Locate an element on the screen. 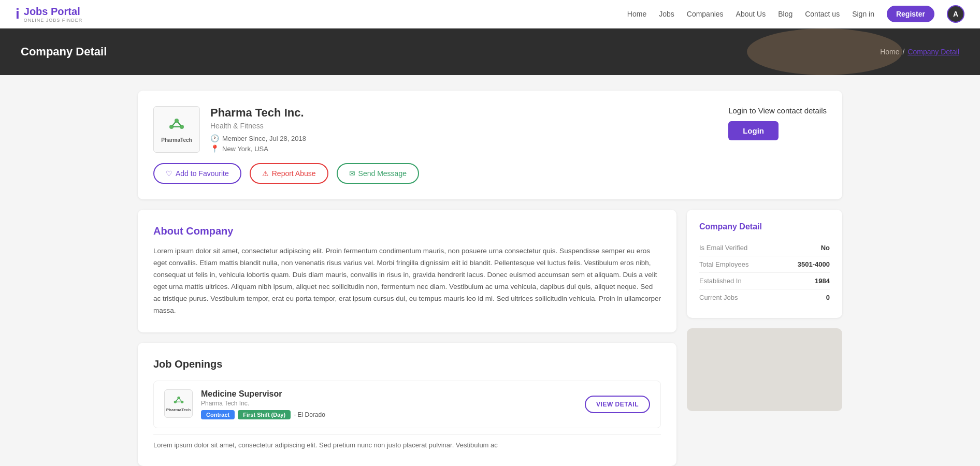  about-card: About Company Lorem ipsum dolor sit amet… is located at coordinates (407, 271).